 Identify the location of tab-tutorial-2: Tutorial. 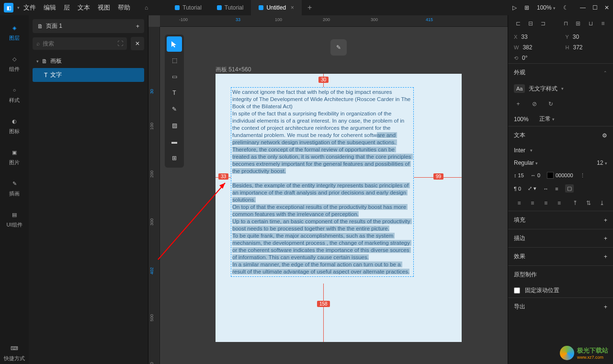
(230, 8).